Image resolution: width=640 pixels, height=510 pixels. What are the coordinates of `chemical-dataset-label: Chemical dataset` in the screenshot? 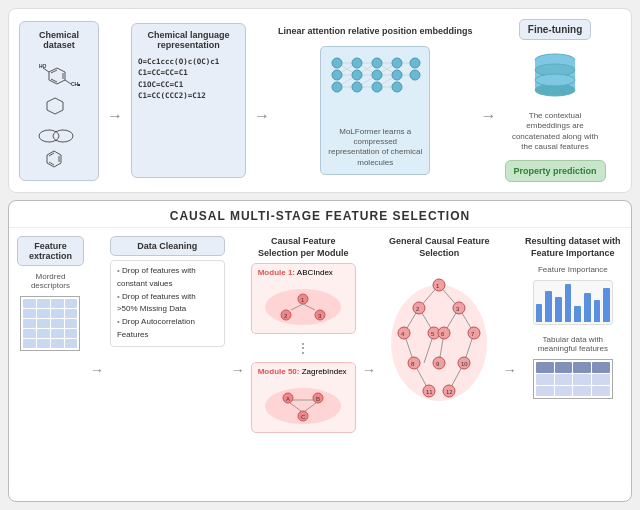 It's located at (59, 40).